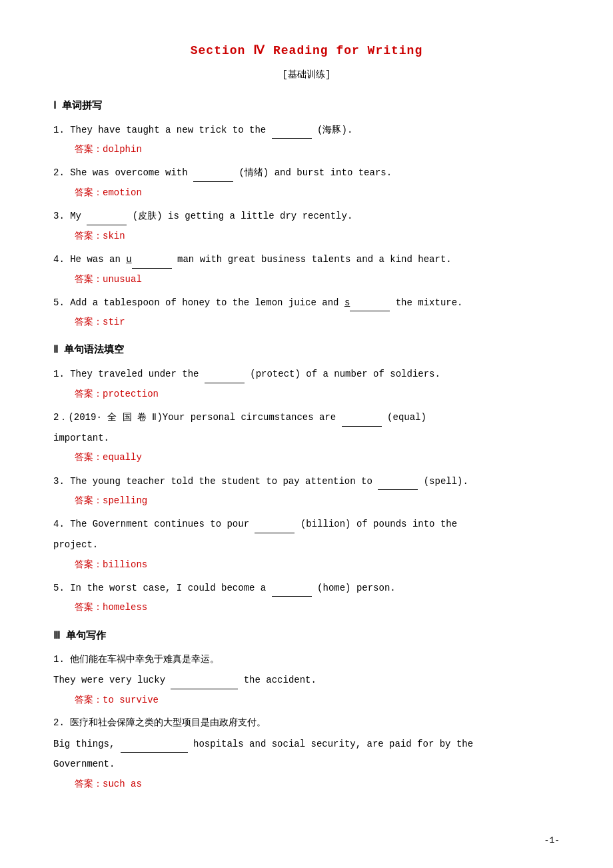  Describe the element at coordinates (306, 680) in the screenshot. I see `question-11: They were very lucky the accident.` at that location.